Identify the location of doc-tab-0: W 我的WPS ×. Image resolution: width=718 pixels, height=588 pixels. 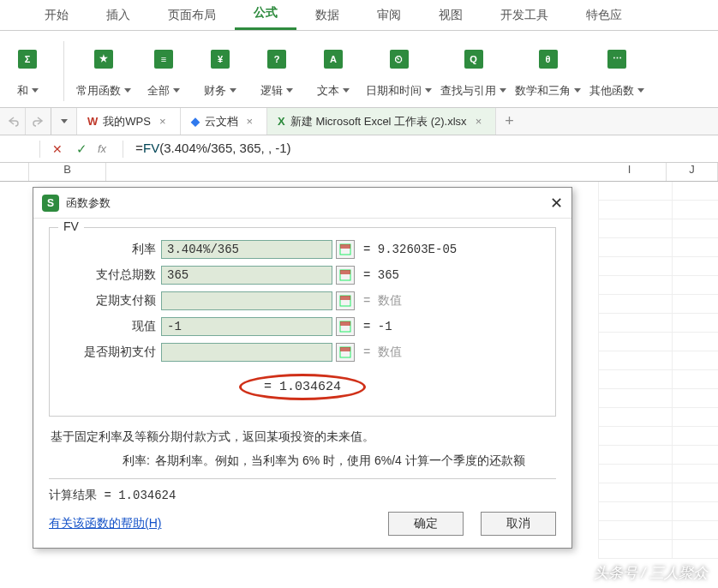
(129, 122).